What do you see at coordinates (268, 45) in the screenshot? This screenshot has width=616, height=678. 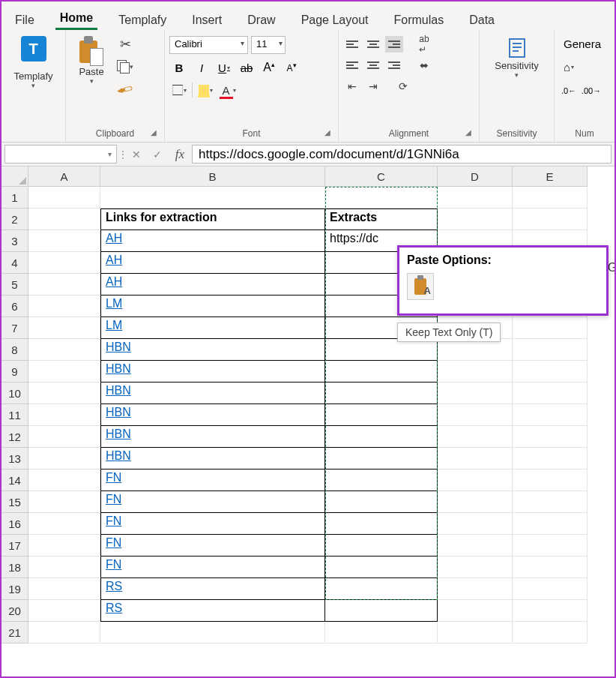 I see `font-size-select: 11` at bounding box center [268, 45].